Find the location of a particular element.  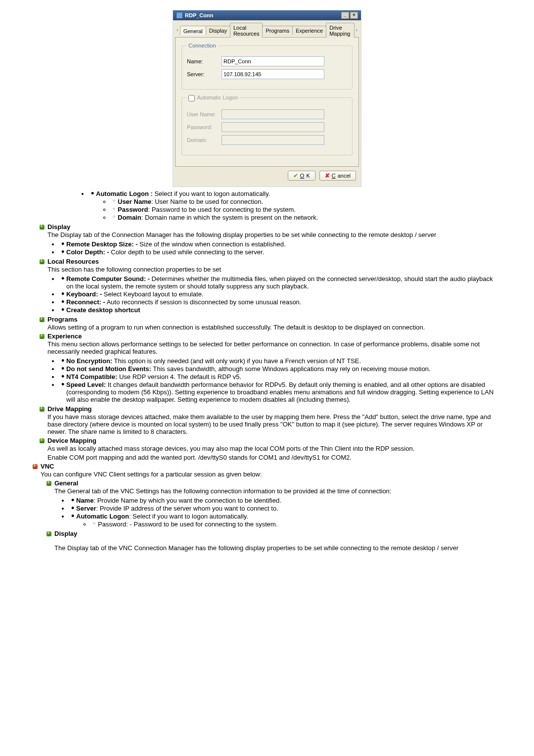

lr-para: This section has the following connectio… is located at coordinates (271, 269).